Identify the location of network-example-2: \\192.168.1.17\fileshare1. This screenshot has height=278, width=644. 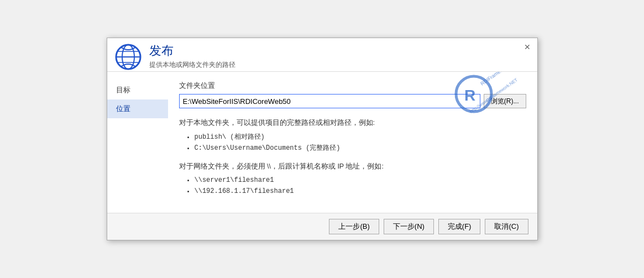
(360, 191).